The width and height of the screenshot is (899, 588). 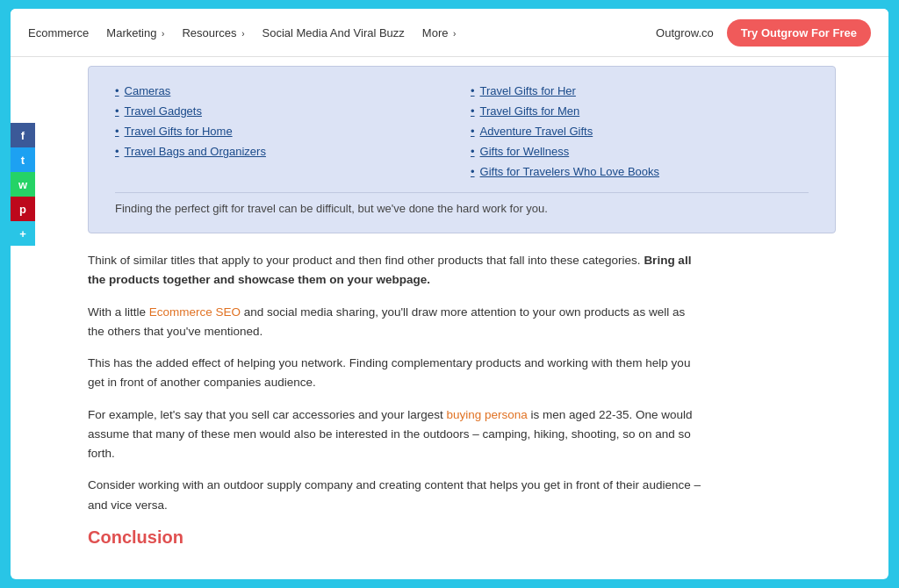 What do you see at coordinates (395, 374) in the screenshot?
I see `article-paragraph-3: This has the added effect of helping you…` at bounding box center [395, 374].